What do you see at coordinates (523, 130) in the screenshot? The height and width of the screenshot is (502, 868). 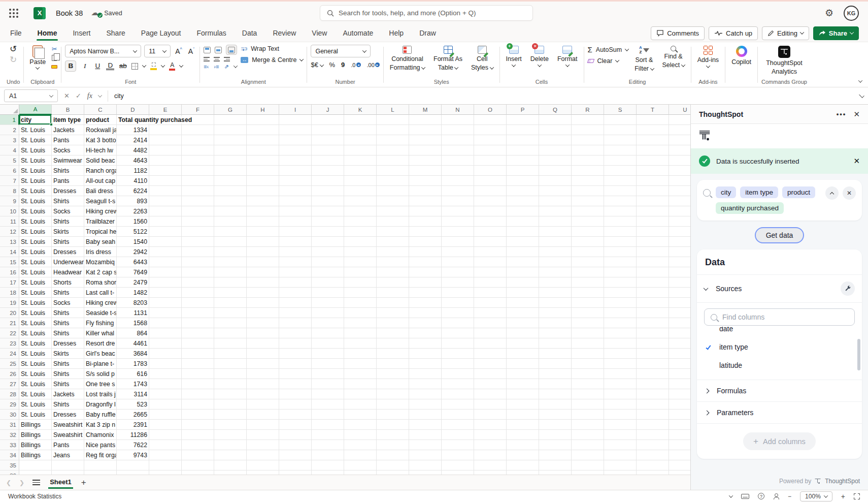 I see `cell-P2` at bounding box center [523, 130].